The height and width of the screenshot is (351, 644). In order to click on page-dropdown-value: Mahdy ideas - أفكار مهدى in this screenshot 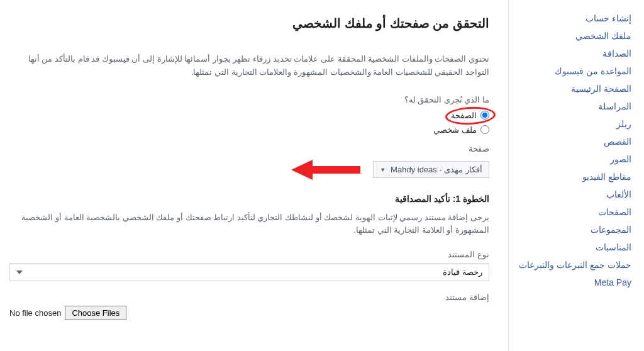, I will do `click(436, 170)`.